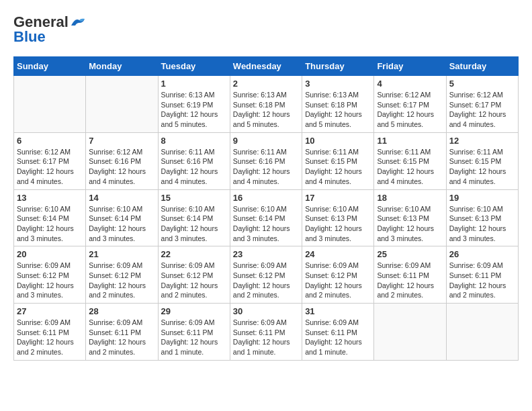 This screenshot has height=411, width=532. Describe the element at coordinates (30, 37) in the screenshot. I see `logo-blue: Blue` at that location.